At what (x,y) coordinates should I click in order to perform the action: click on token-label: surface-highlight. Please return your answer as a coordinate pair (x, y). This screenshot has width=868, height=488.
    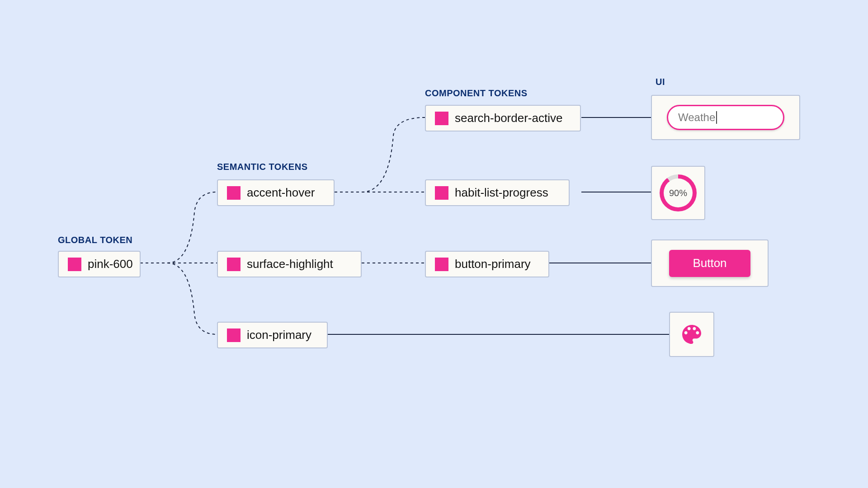
    Looking at the image, I should click on (290, 264).